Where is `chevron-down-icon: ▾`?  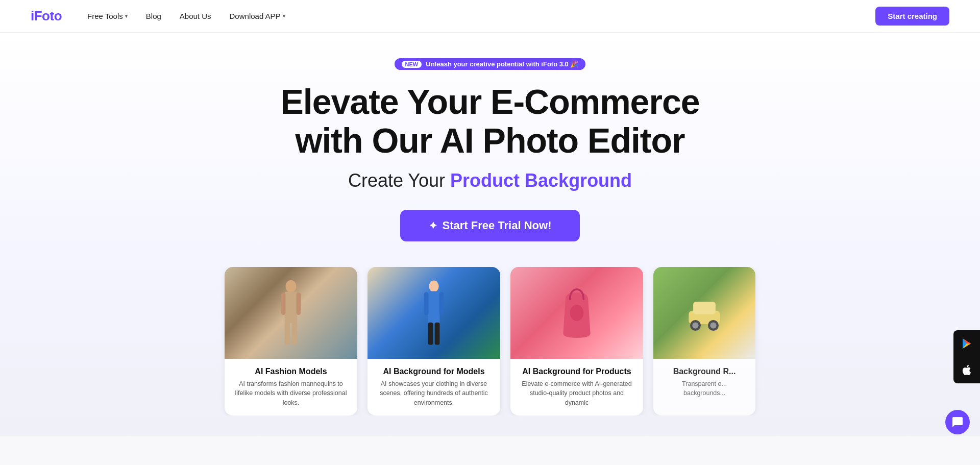
chevron-down-icon: ▾ is located at coordinates (127, 16).